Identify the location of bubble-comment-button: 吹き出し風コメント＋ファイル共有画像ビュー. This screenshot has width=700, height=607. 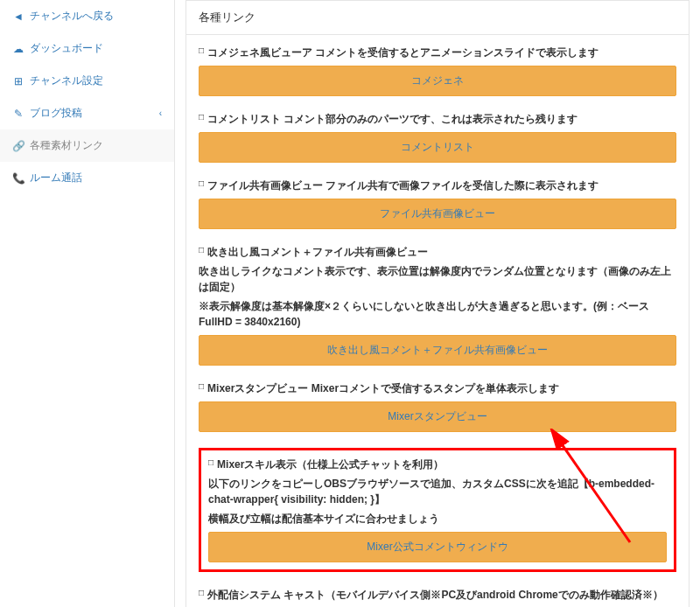
(438, 350).